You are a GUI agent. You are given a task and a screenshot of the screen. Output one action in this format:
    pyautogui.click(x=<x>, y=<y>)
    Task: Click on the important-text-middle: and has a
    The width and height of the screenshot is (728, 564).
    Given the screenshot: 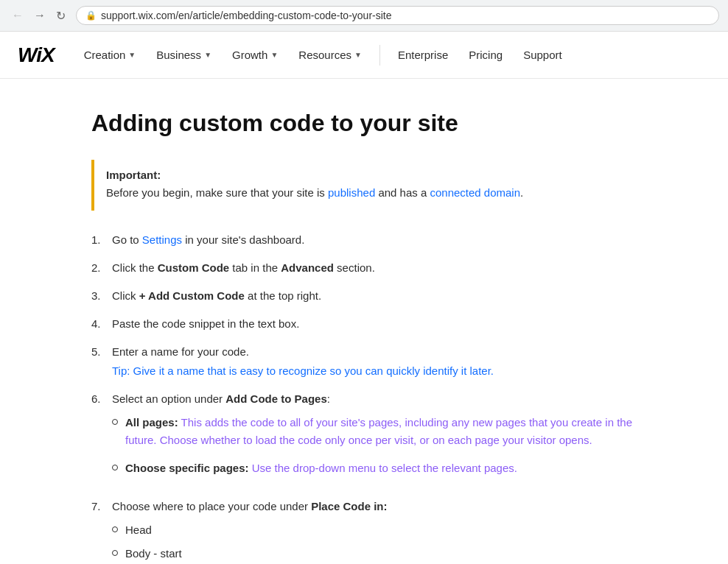 What is the action you would take?
    pyautogui.click(x=402, y=193)
    